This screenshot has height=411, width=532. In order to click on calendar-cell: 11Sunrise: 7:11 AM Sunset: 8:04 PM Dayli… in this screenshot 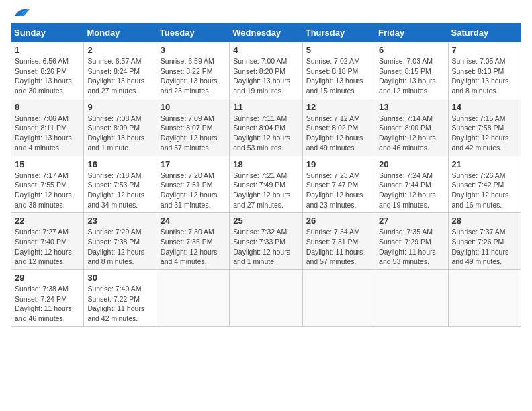, I will do `click(266, 128)`.